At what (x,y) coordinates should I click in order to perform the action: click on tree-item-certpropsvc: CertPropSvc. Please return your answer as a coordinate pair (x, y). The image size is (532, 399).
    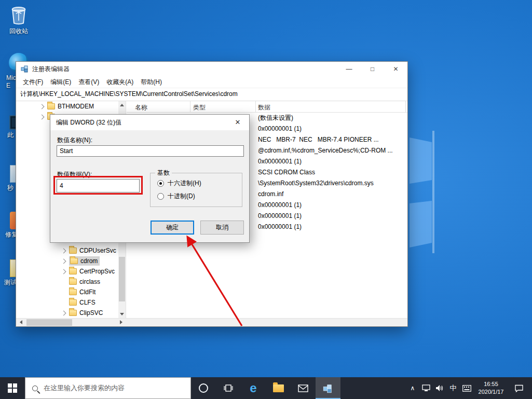
    Looking at the image, I should click on (67, 271).